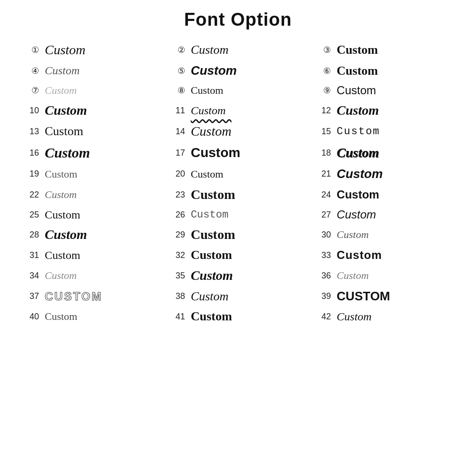 Image resolution: width=476 pixels, height=476 pixels. Describe the element at coordinates (323, 71) in the screenshot. I see `font-number: ⑥` at that location.